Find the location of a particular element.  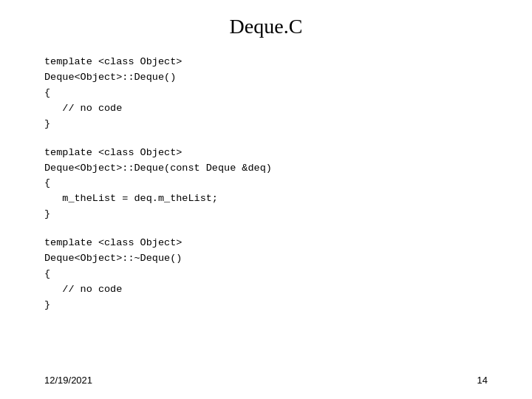

page-title: Deque.C is located at coordinates (266, 27).